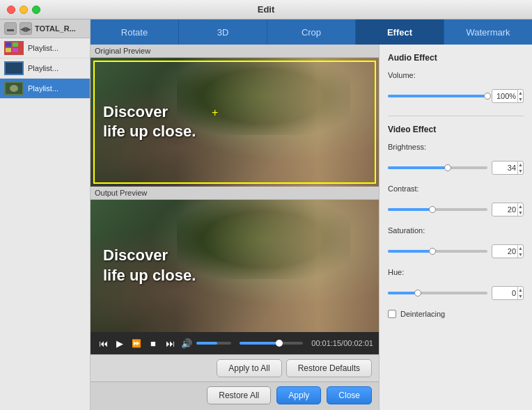  I want to click on brightness-arrows: ▲ ▼, so click(520, 168).